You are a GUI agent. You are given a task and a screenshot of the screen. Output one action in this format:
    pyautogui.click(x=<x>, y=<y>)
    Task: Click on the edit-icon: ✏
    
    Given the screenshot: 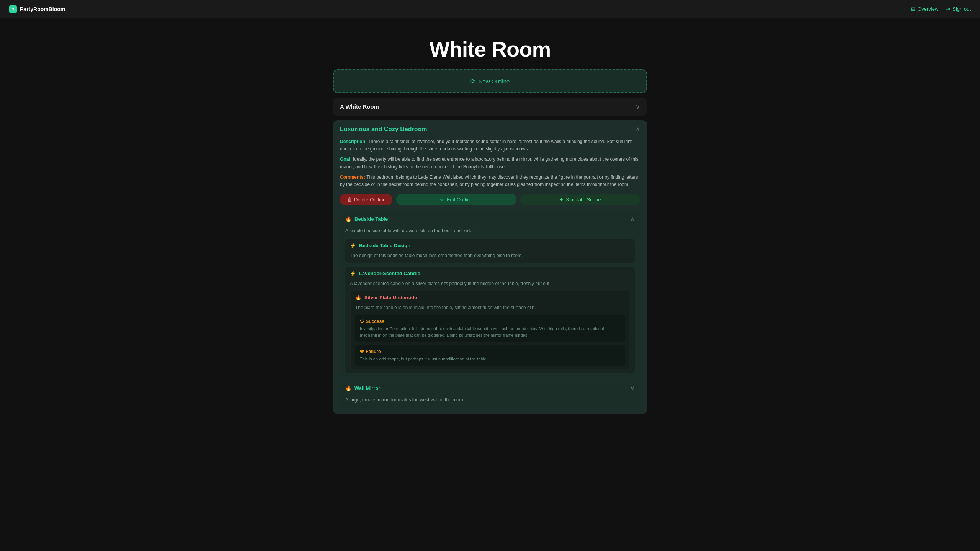 What is the action you would take?
    pyautogui.click(x=443, y=200)
    